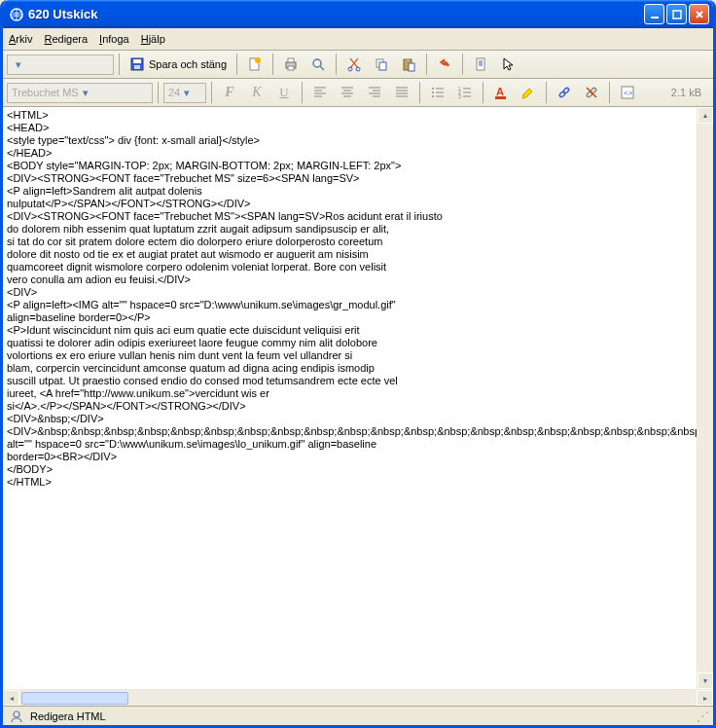 Image resolution: width=716 pixels, height=728 pixels. What do you see at coordinates (17, 15) in the screenshot?
I see `app-icon` at bounding box center [17, 15].